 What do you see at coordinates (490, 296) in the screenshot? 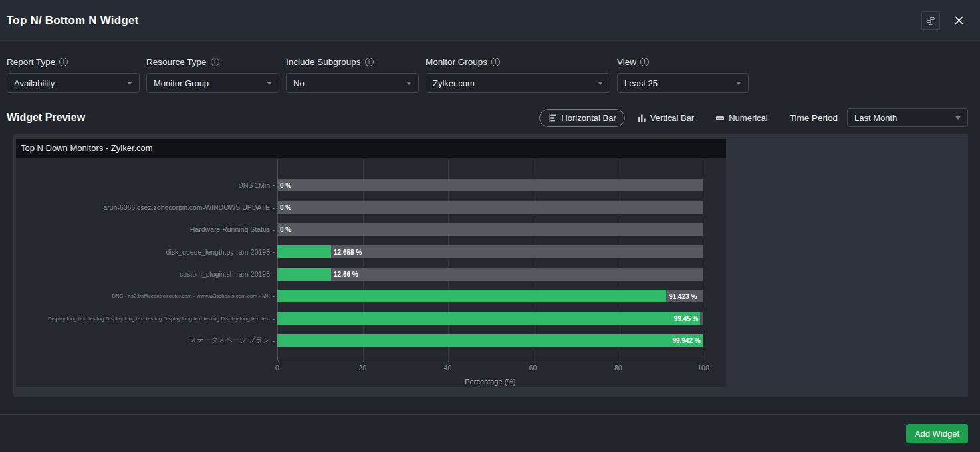
I see `bar-track: 91.423 %` at bounding box center [490, 296].